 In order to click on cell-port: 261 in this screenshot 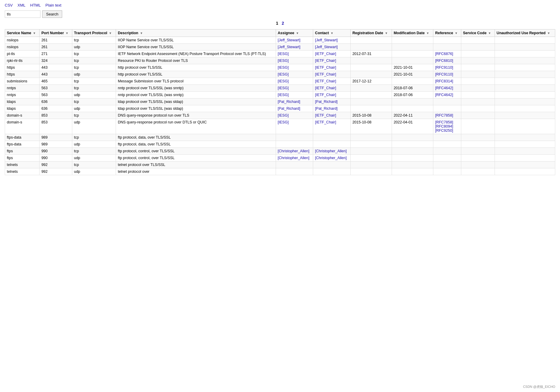, I will do `click(56, 47)`.